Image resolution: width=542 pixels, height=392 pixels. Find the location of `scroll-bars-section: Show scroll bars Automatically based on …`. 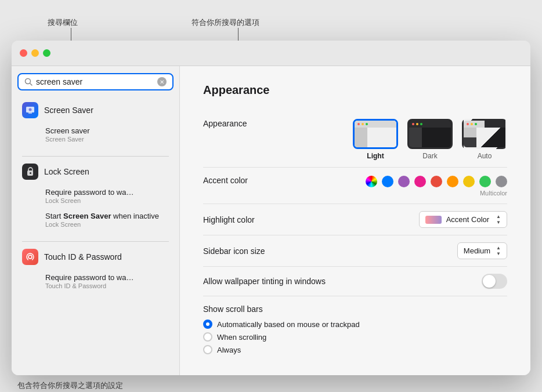

scroll-bars-section: Show scroll bars Automatically based on … is located at coordinates (355, 325).